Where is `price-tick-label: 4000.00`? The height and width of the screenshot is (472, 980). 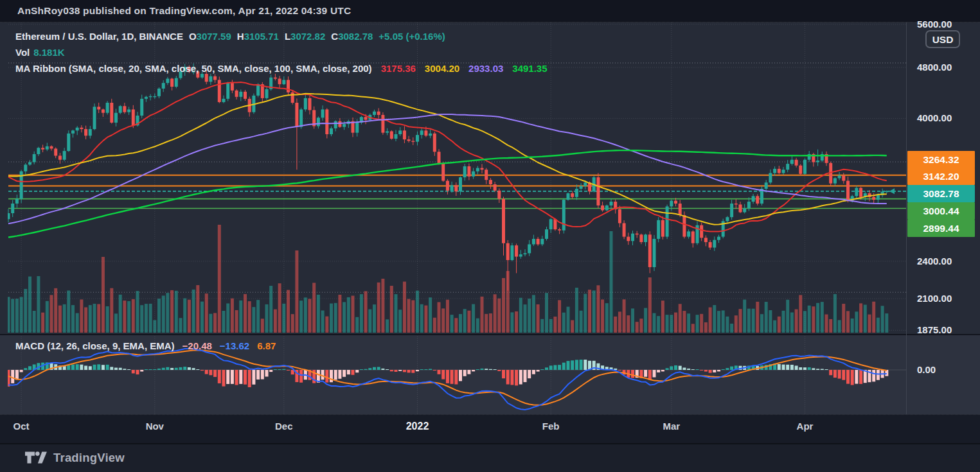 price-tick-label: 4000.00 is located at coordinates (947, 118).